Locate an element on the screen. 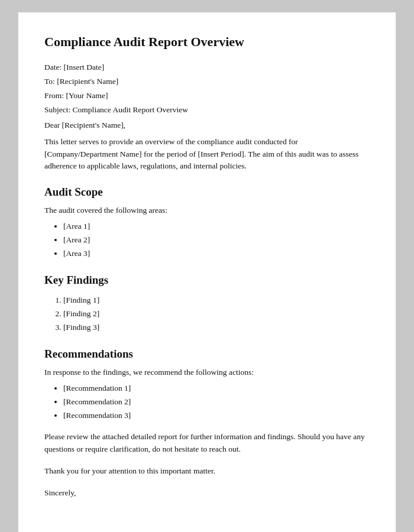 Image resolution: width=414 pixels, height=532 pixels. list-item: [Area 2] is located at coordinates (216, 240).